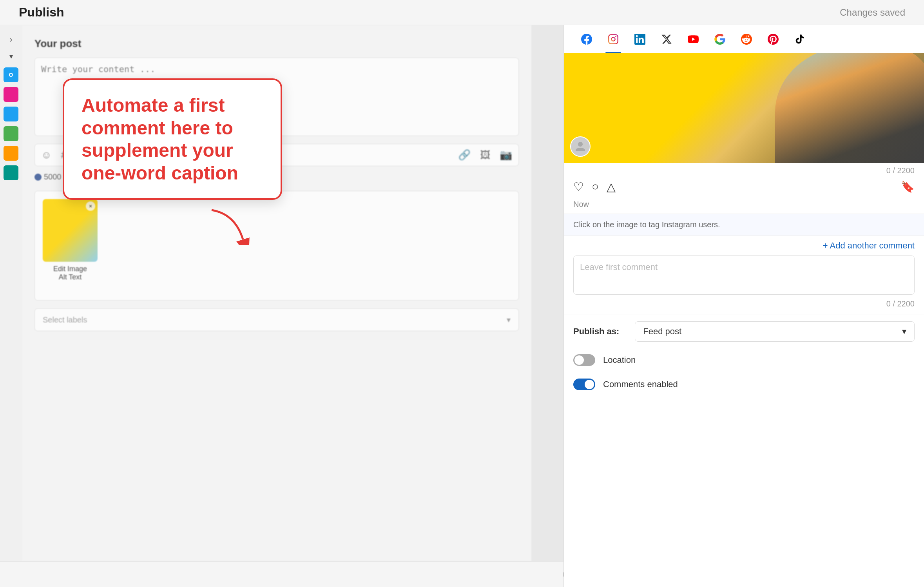 This screenshot has width=924, height=587. What do you see at coordinates (640, 384) in the screenshot?
I see `comments-toggle-label: Comments enabled` at bounding box center [640, 384].